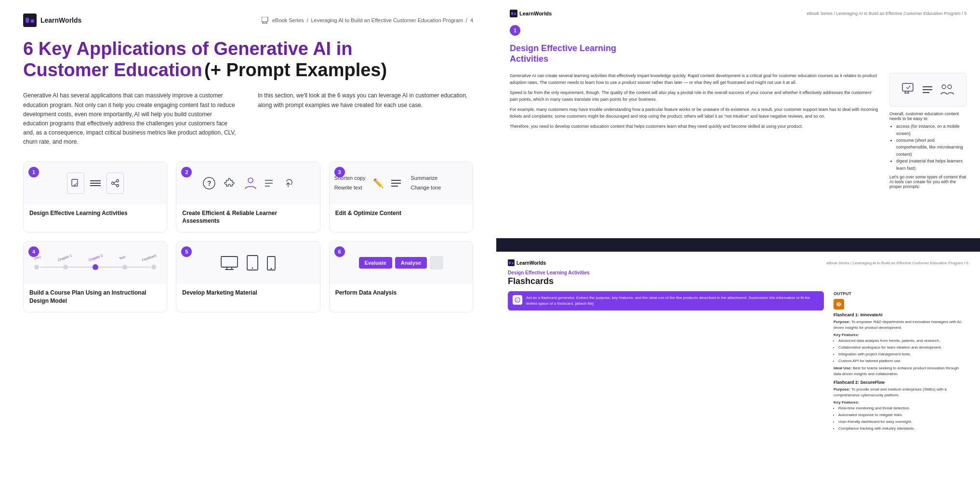  Describe the element at coordinates (271, 263) in the screenshot. I see `phone-icon` at that location.